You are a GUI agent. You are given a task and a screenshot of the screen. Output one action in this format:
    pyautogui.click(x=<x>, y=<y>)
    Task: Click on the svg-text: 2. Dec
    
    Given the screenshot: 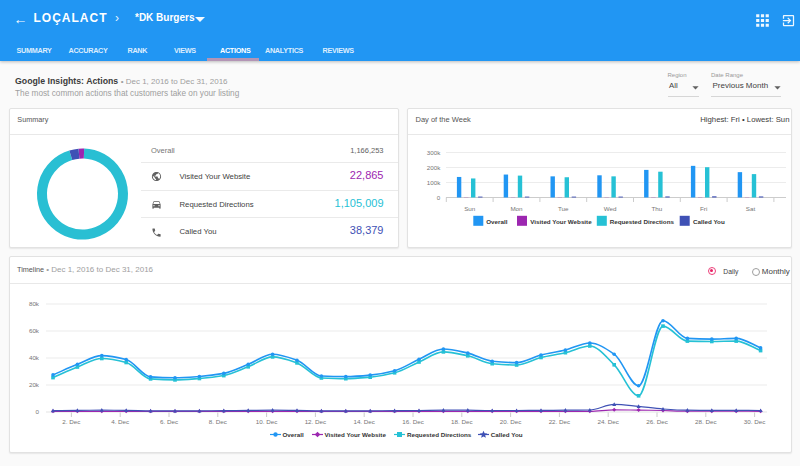 What is the action you would take?
    pyautogui.click(x=71, y=422)
    